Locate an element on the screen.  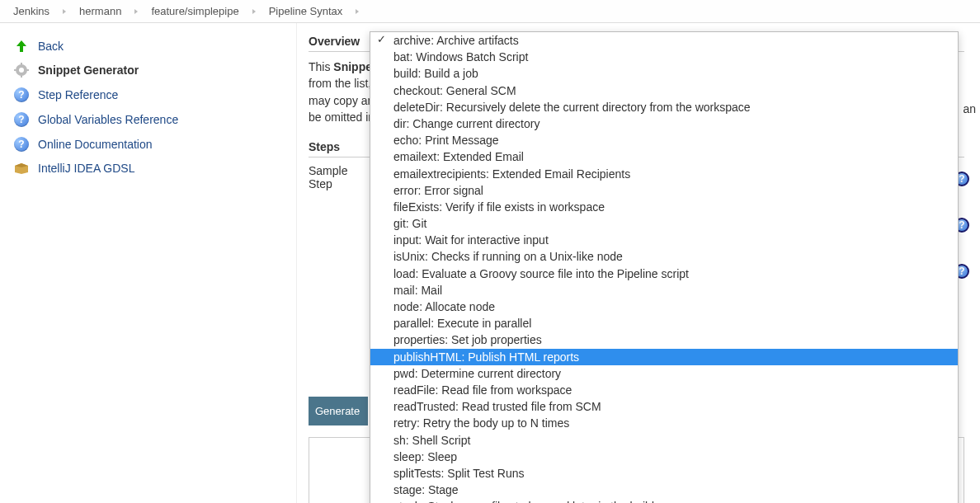
dropdown-option: deleteDir: Recursively delete the curren… is located at coordinates (664, 107).